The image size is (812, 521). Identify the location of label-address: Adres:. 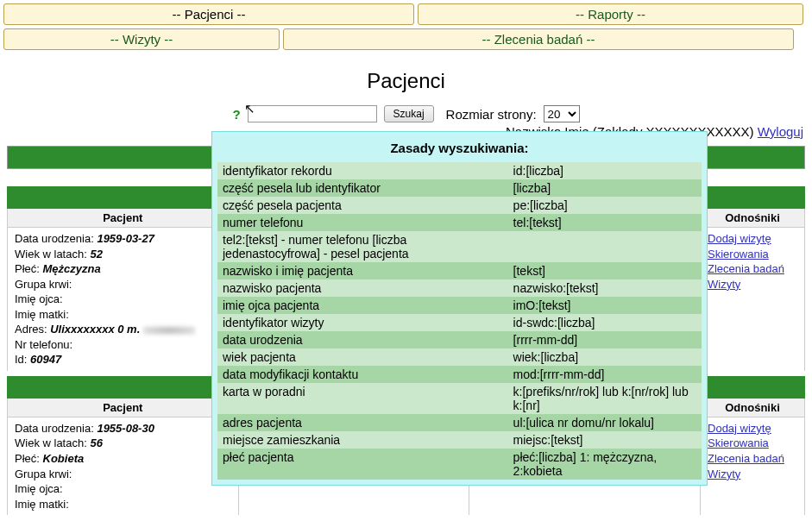
(31, 330).